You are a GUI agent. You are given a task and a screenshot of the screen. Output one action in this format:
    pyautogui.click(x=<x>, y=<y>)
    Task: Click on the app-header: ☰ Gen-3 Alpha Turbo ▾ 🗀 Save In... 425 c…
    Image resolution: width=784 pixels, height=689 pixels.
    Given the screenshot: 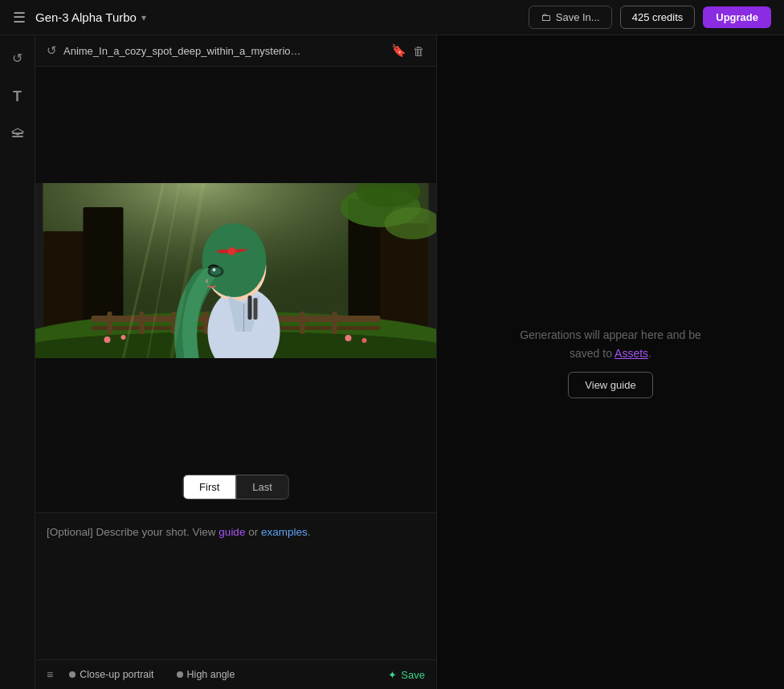 What is the action you would take?
    pyautogui.click(x=392, y=18)
    